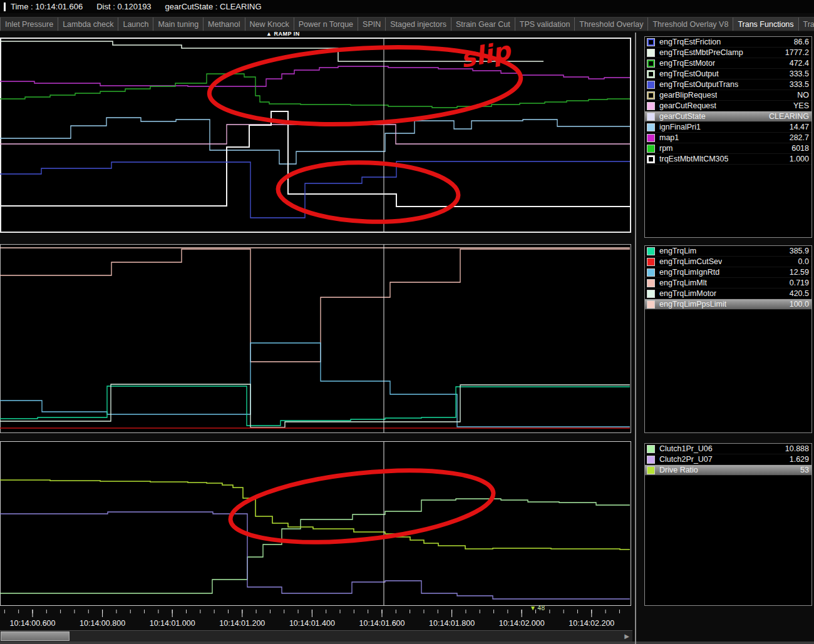 This screenshot has height=644, width=814. I want to click on tab-lambda-check: Lambda check, so click(88, 24).